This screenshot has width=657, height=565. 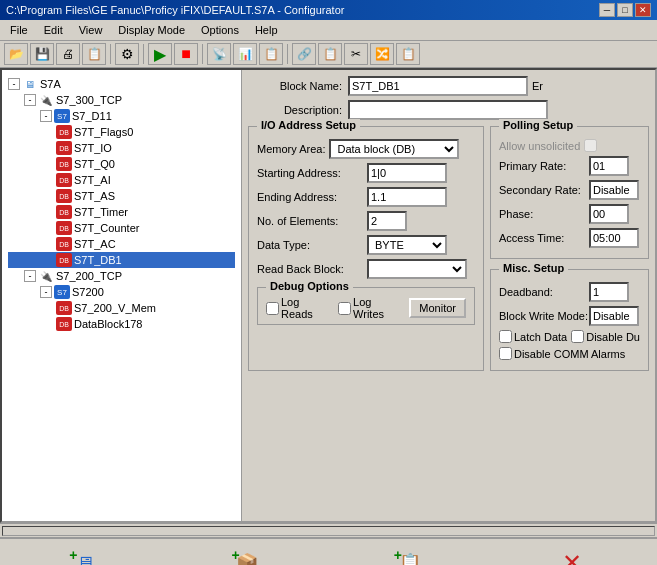 What do you see at coordinates (410, 556) in the screenshot?
I see `add-block-button: 📋 +` at bounding box center [410, 556].